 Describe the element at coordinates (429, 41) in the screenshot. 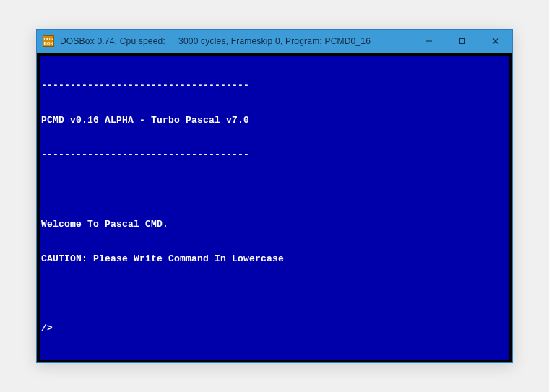

I see `minimize-button` at that location.